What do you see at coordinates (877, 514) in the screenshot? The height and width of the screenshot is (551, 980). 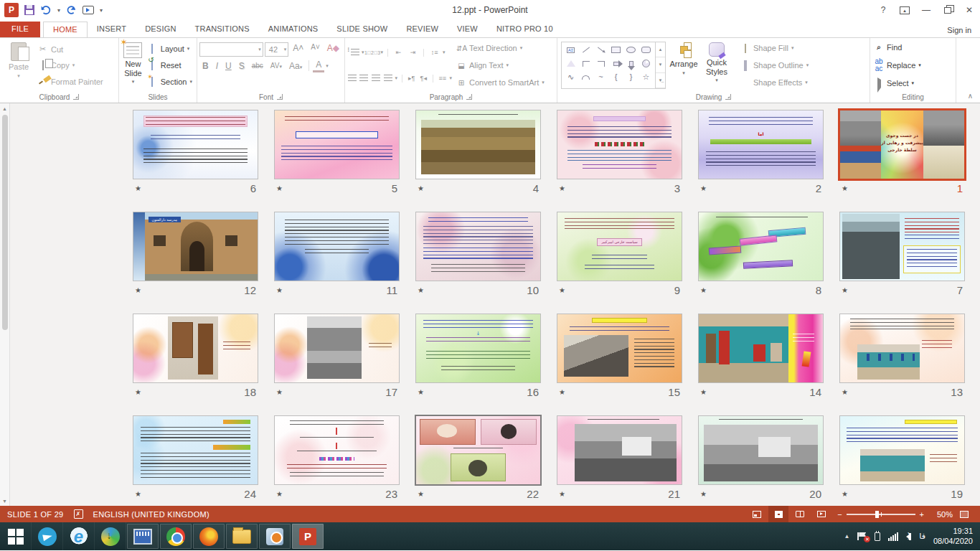 I see `zoom-slider-thumb` at bounding box center [877, 514].